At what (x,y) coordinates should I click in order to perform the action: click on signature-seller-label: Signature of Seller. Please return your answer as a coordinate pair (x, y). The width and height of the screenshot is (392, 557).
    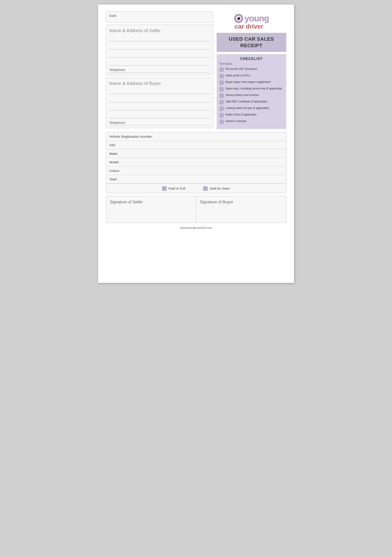
    Looking at the image, I should click on (151, 202).